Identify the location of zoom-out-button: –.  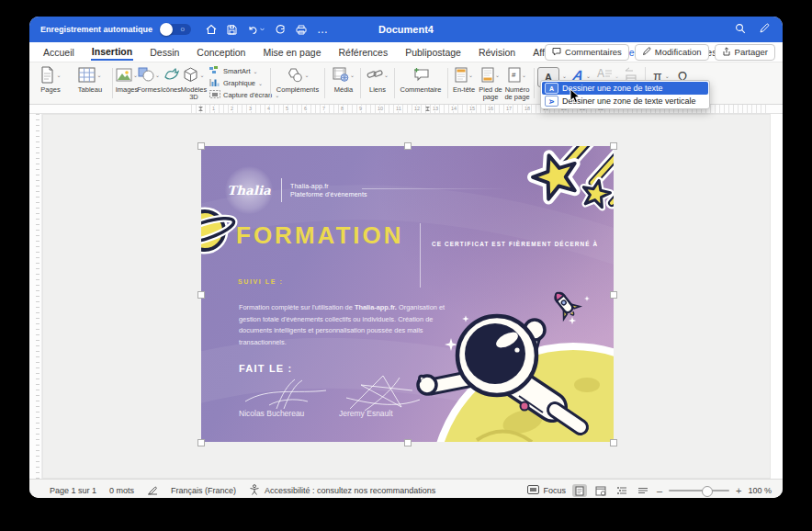
(660, 491).